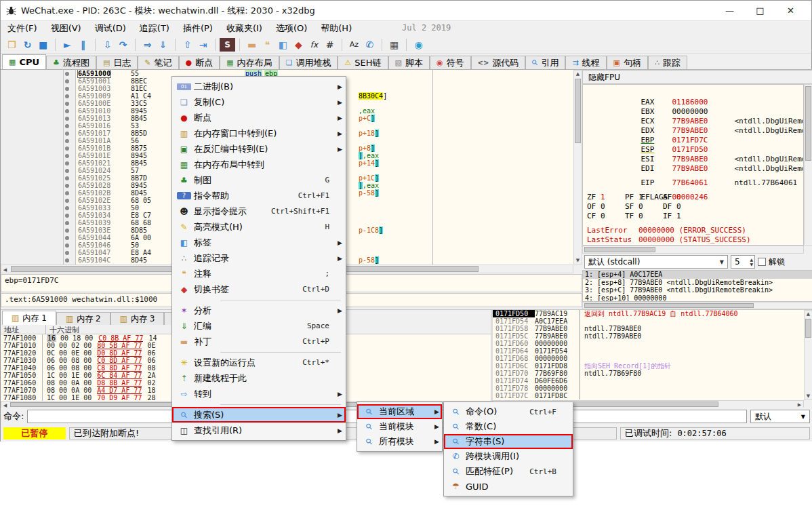 The width and height of the screenshot is (812, 508). I want to click on menu-label: ◧ 标签 ▶, so click(259, 243).